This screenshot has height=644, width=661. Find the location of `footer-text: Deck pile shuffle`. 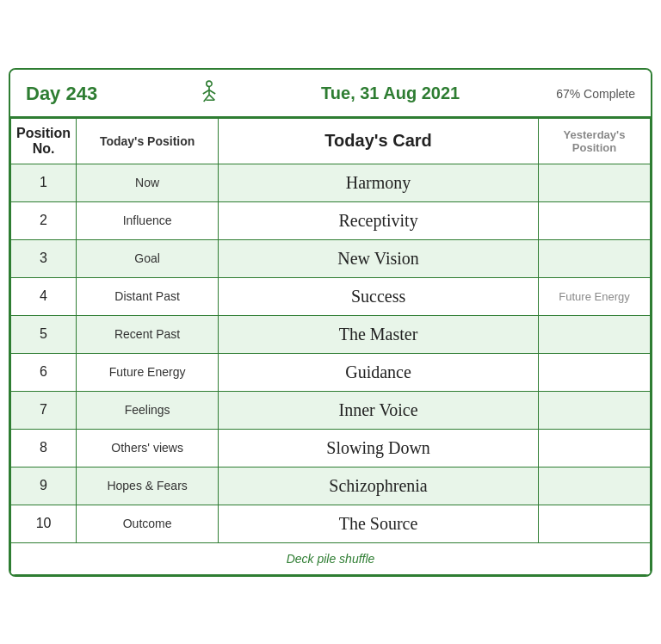

footer-text: Deck pile shuffle is located at coordinates (330, 558).